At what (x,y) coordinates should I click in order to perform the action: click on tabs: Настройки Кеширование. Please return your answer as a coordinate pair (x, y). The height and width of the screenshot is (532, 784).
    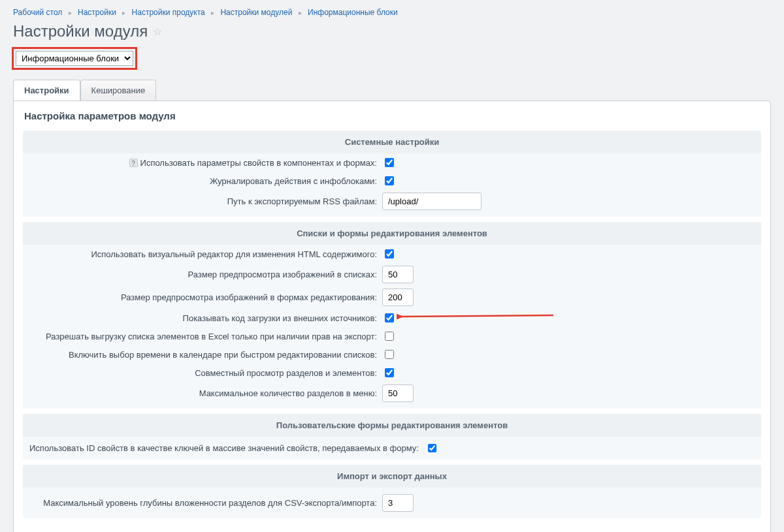
    Looking at the image, I should click on (392, 90).